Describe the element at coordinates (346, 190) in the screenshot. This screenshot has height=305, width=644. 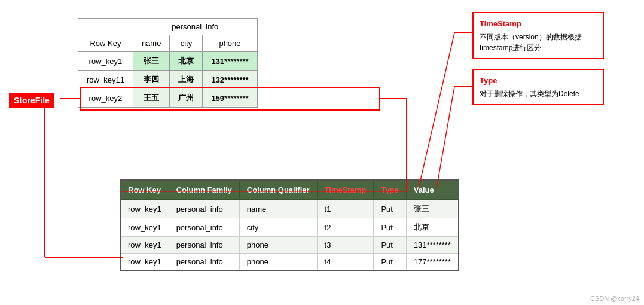
I see `bottom-col-timestamp: TimeStamp` at that location.